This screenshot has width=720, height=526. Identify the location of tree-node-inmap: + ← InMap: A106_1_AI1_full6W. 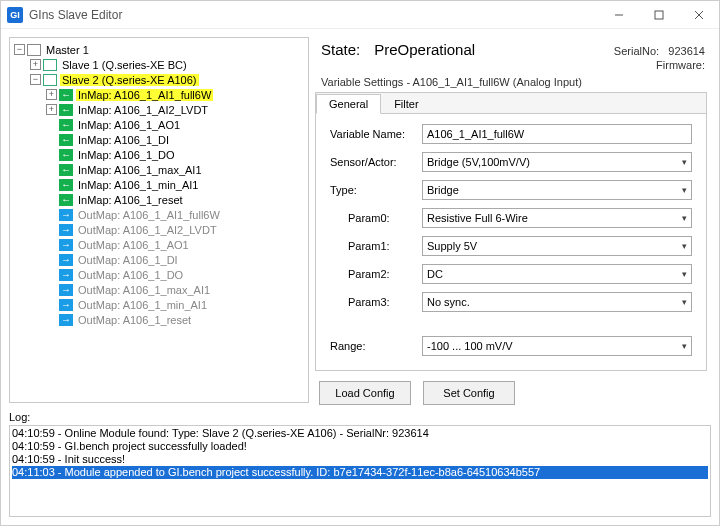
(159, 94).